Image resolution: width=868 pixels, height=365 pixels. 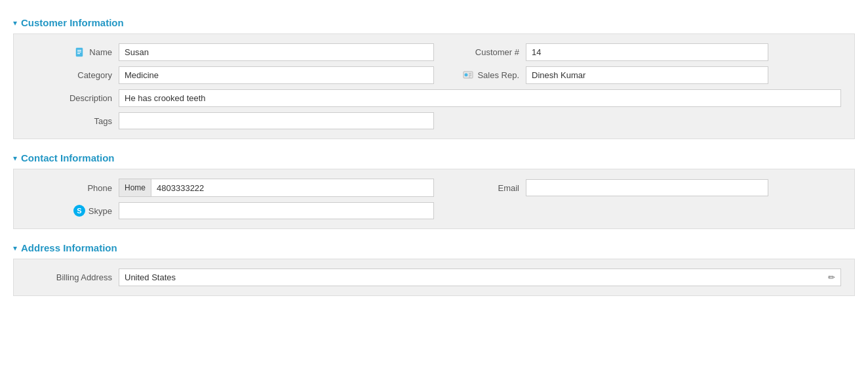 I want to click on skype-field-group: S Skype, so click(x=231, y=211).